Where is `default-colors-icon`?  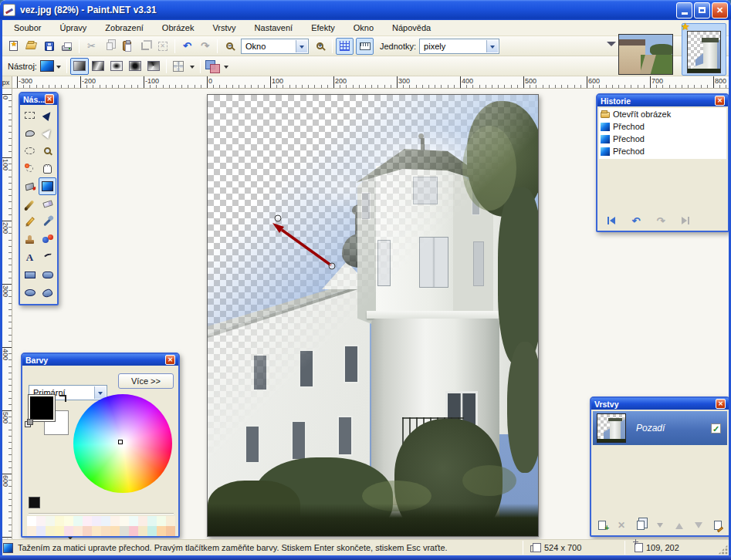
default-colors-icon is located at coordinates (30, 422).